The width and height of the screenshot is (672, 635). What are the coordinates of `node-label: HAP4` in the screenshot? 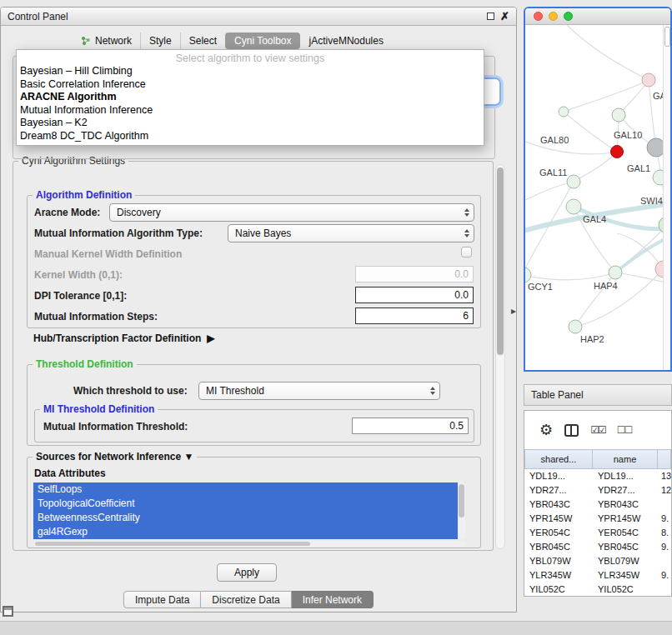 It's located at (605, 286).